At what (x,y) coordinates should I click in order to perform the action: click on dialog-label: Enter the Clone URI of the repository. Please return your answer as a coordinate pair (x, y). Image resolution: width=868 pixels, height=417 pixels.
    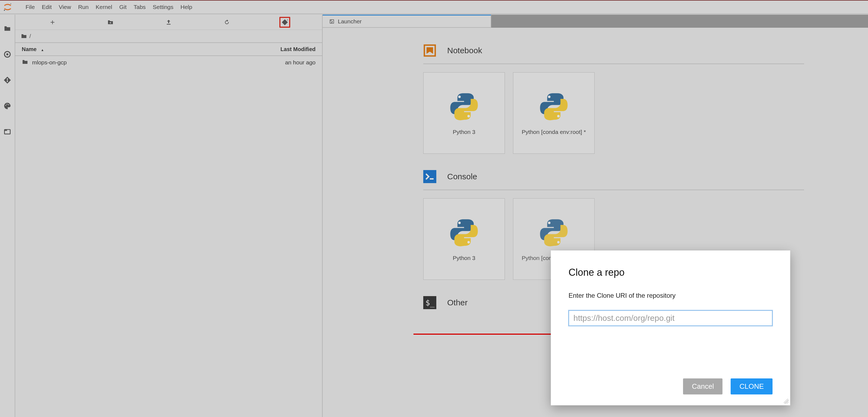
    Looking at the image, I should click on (671, 296).